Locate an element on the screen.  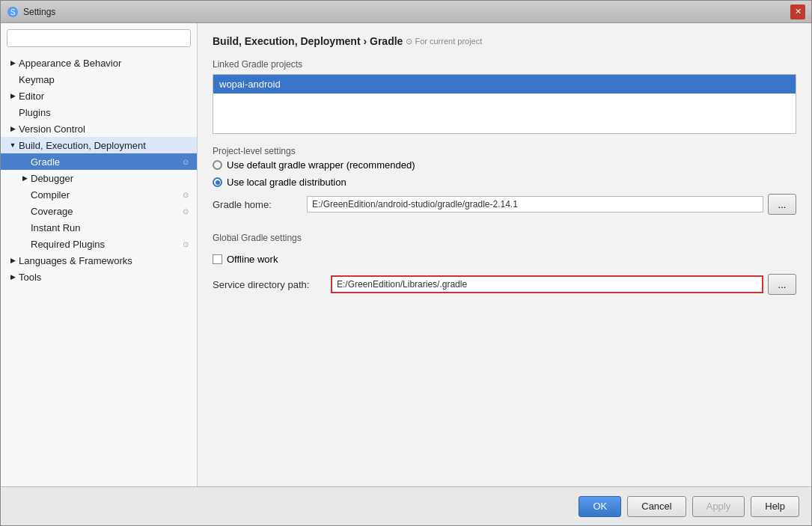
window-title: Settings is located at coordinates (407, 12).